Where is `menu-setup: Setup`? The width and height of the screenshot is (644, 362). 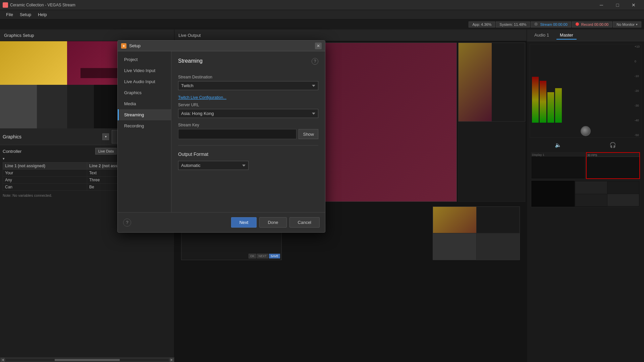
menu-setup: Setup is located at coordinates (25, 15).